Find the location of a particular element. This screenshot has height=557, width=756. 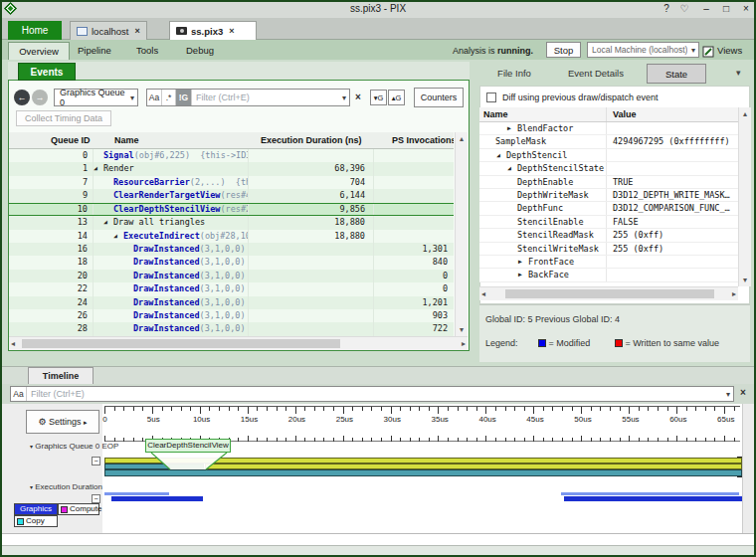

state-vertical-scrollbar: ▴ ▾ is located at coordinates (744, 197).